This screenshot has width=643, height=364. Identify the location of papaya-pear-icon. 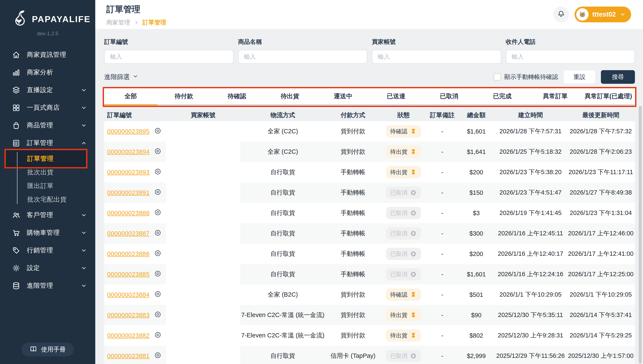
(19, 19).